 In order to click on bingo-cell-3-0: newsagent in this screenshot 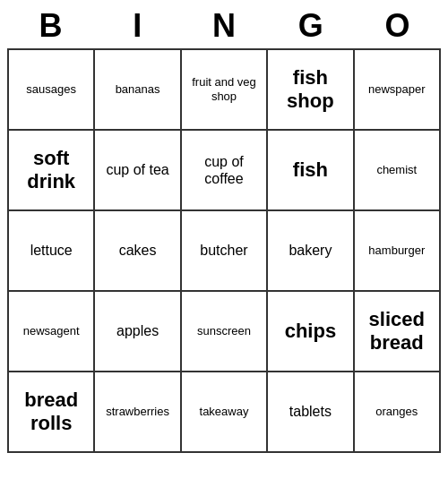, I will do `click(52, 332)`.